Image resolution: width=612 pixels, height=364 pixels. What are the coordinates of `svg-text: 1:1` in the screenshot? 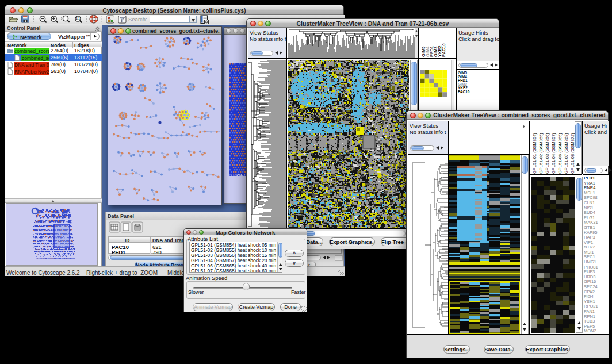 It's located at (78, 18).